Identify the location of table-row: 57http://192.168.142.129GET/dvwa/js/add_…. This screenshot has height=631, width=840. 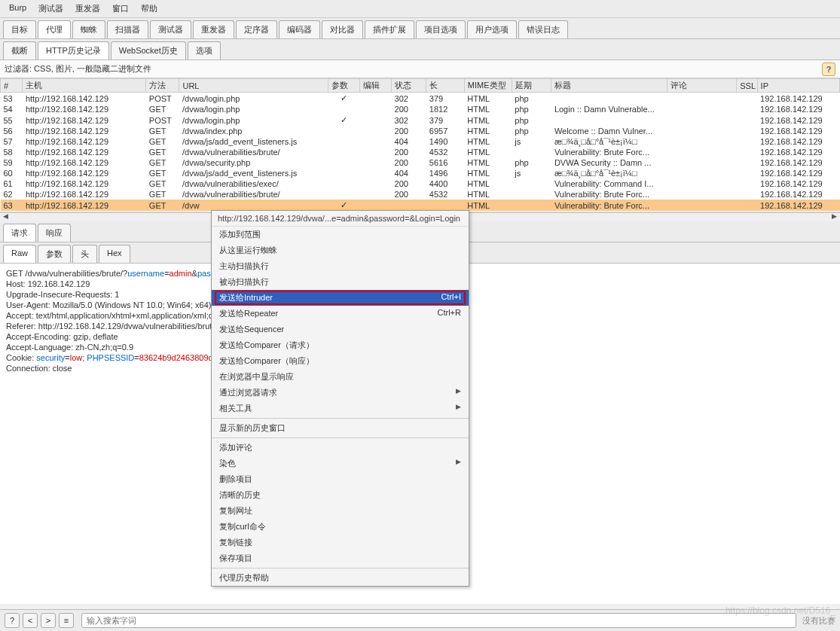
(420, 142).